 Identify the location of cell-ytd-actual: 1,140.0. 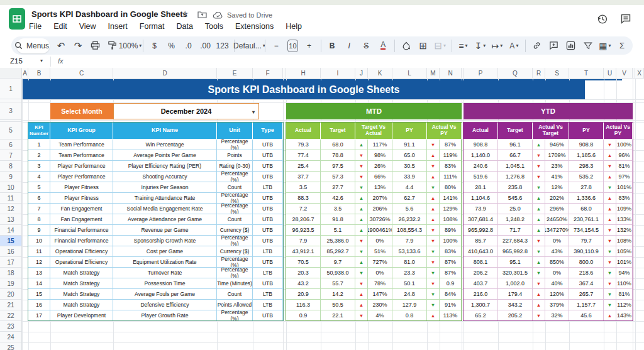
(480, 156).